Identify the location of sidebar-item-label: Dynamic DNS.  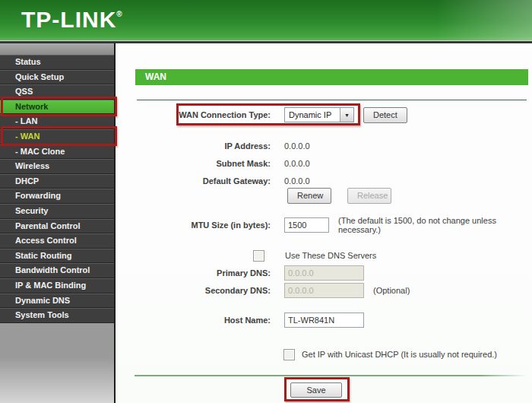
(43, 300).